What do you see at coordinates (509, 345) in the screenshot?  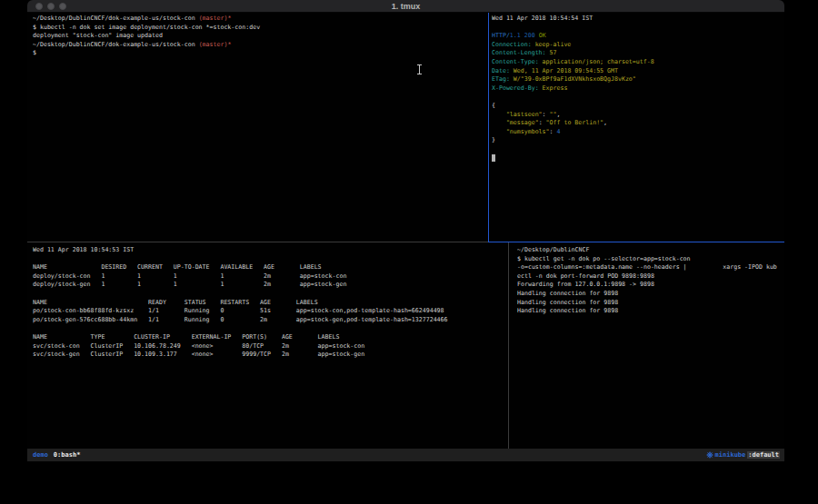 I see `pane-divider-vertical-bottom` at bounding box center [509, 345].